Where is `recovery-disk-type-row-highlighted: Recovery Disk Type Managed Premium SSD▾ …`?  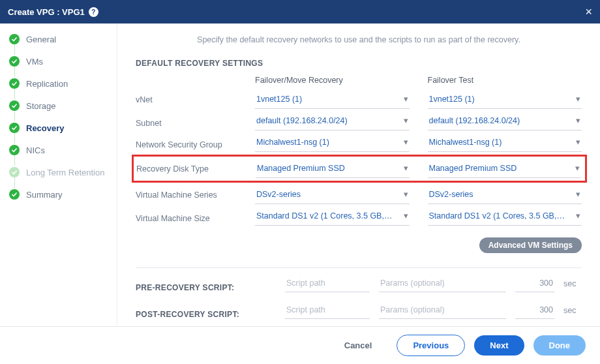 recovery-disk-type-row-highlighted: Recovery Disk Type Managed Premium SSD▾ … is located at coordinates (359, 168).